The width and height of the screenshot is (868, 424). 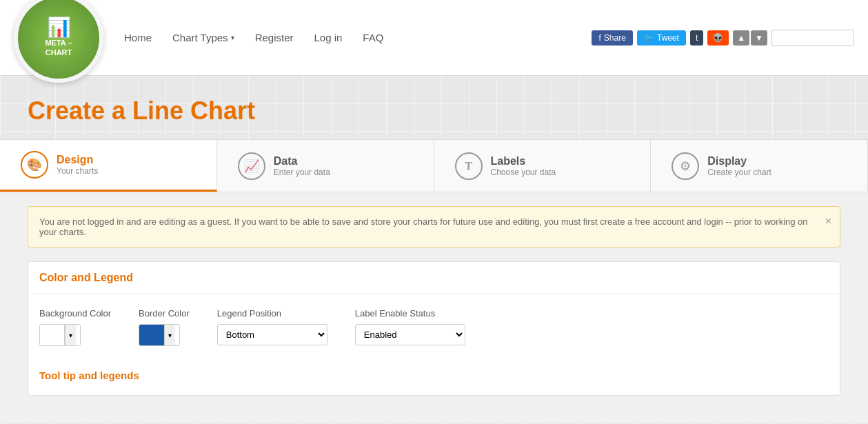 What do you see at coordinates (302, 161) in the screenshot?
I see `step-data-title: Data` at bounding box center [302, 161].